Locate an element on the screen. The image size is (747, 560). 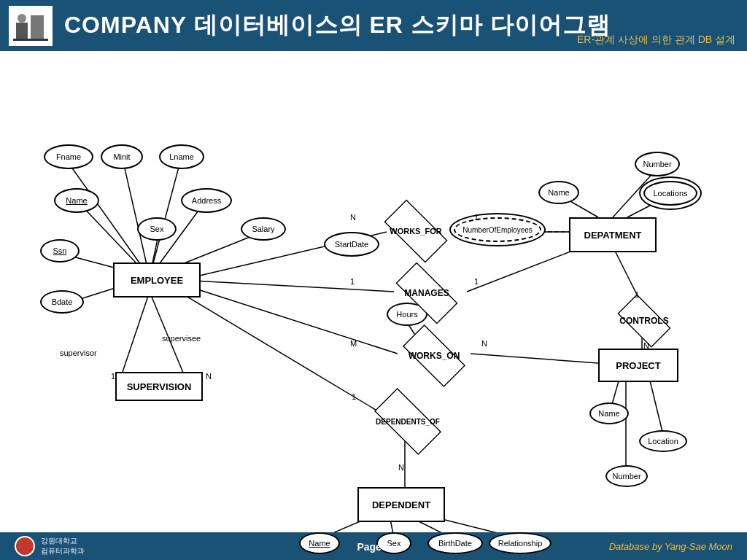
attr-proj-location: Location is located at coordinates (663, 441).